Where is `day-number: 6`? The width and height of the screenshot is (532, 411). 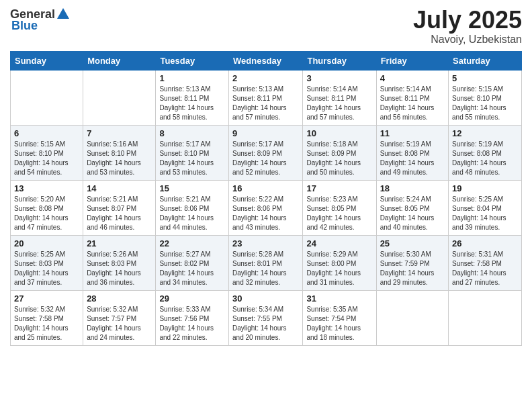 day-number: 6 is located at coordinates (47, 133).